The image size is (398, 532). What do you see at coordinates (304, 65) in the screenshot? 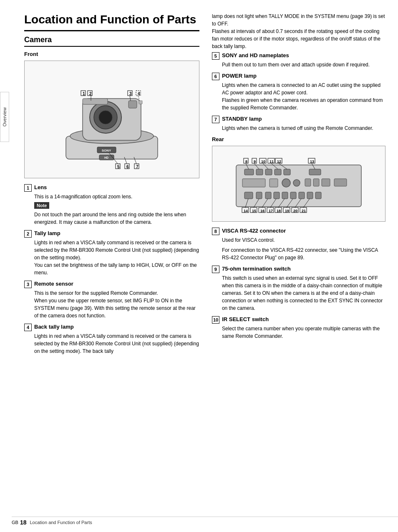
I see `part-5-desc: Pull them out to turn them over and atta…` at bounding box center [304, 65].